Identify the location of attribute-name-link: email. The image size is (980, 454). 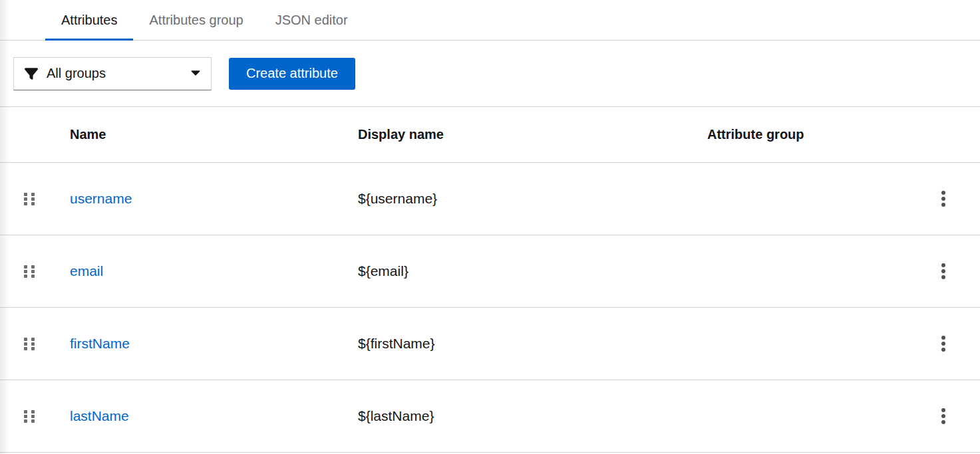
(86, 271).